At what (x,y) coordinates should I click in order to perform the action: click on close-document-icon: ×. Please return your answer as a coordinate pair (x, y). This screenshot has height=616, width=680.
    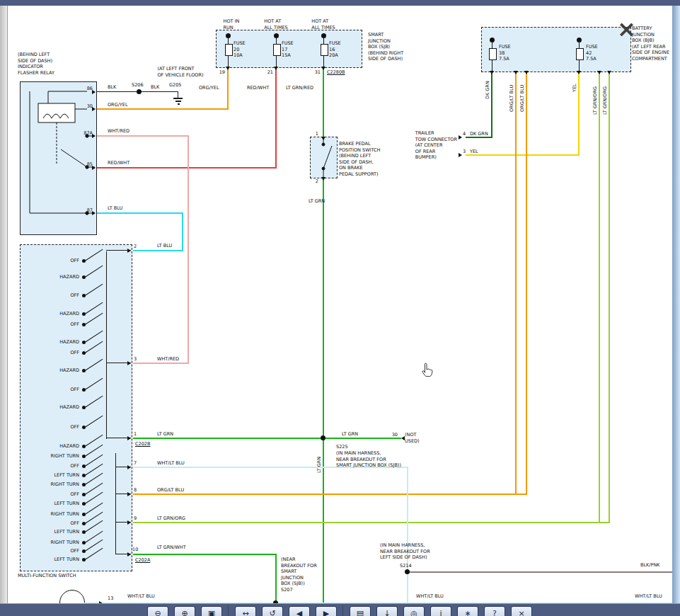
    Looking at the image, I should click on (521, 611).